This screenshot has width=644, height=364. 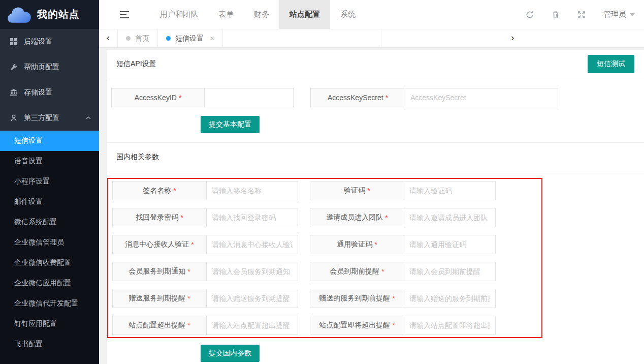 I want to click on sidebar-menu: 后端设置 帮助页配置 存储设置 第三方配置, so click(x=50, y=80).